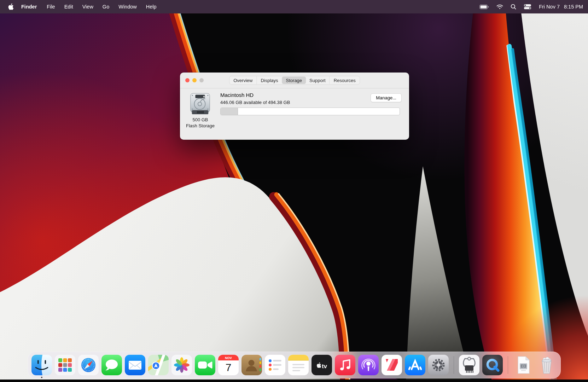 The image size is (588, 382). I want to click on mail-icon, so click(135, 365).